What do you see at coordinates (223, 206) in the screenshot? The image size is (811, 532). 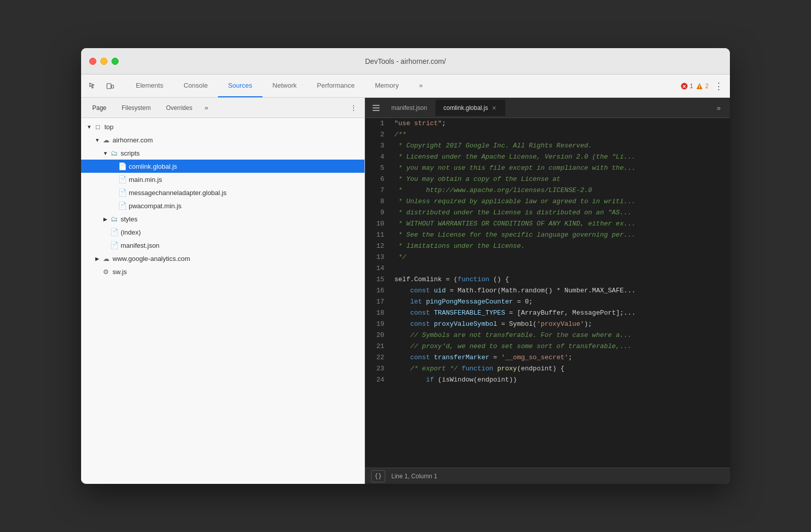 I see `tree-item-pwacompat: 📄 pwacompat.min.js` at bounding box center [223, 206].